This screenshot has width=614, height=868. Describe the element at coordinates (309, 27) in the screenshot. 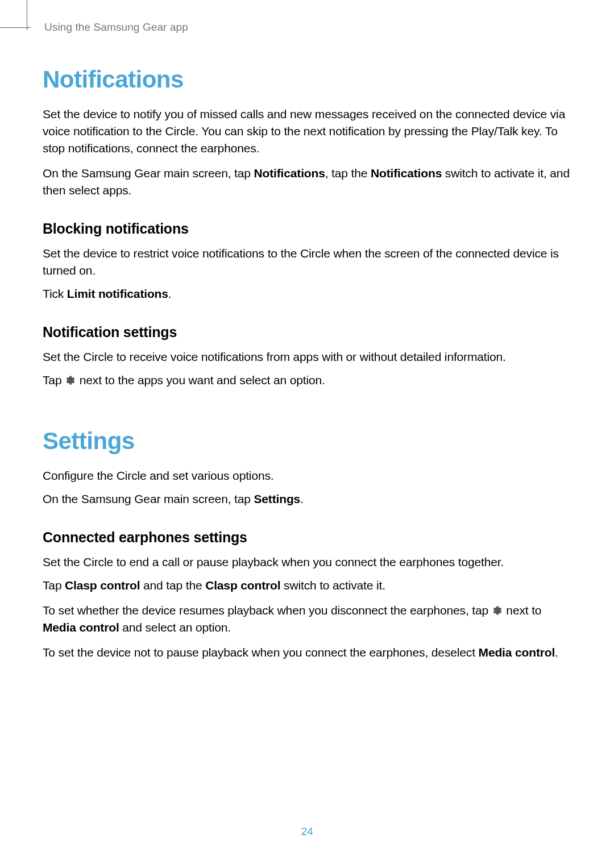

I see `running-header: Using the Samsung Gear app` at that location.